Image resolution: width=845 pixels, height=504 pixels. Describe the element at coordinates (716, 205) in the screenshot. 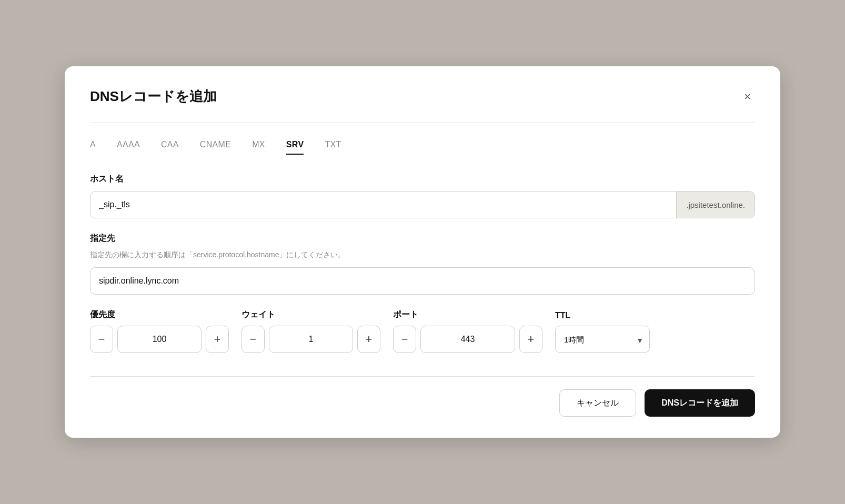

I see `hostname-suffix: .jpsitetest.online.` at that location.